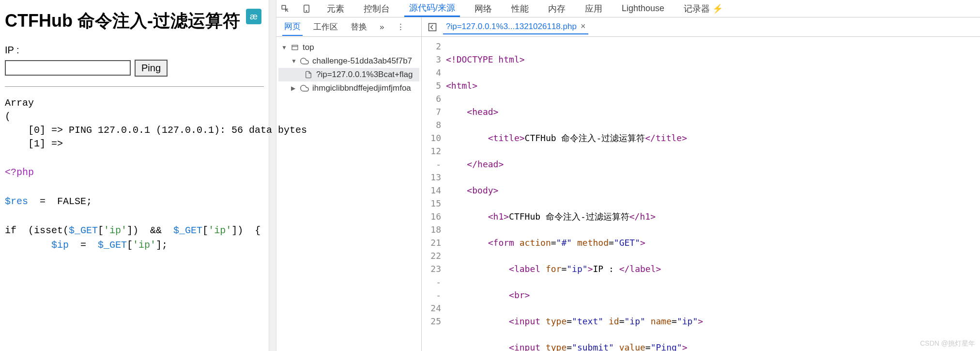 The width and height of the screenshot is (980, 351). Describe the element at coordinates (135, 86) in the screenshot. I see `divider` at that location.